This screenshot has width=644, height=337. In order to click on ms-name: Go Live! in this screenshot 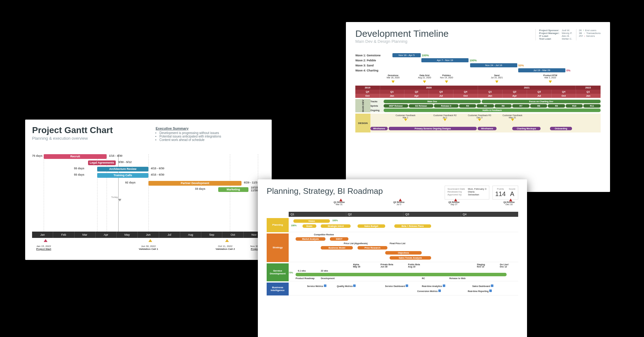, I will do `click(504, 264)`.